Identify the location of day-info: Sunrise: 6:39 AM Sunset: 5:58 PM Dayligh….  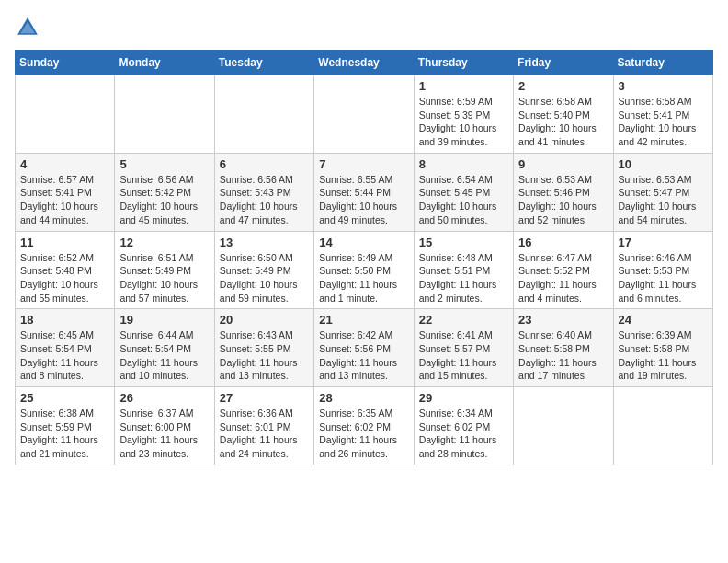
(664, 355).